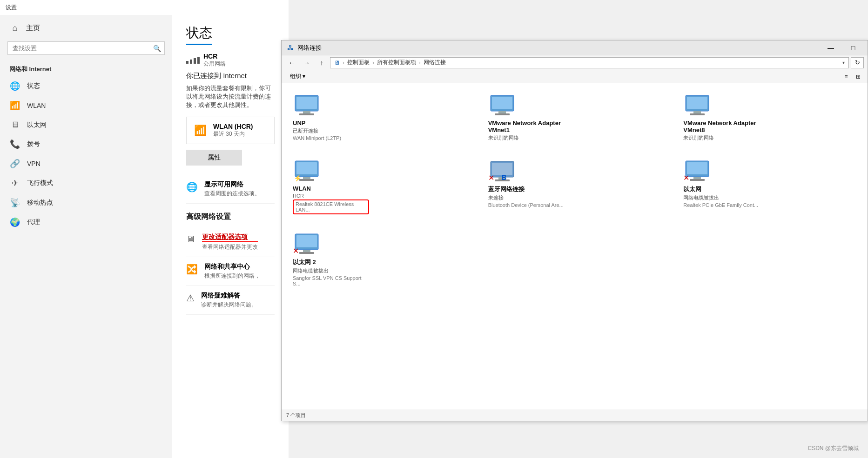  Describe the element at coordinates (86, 48) in the screenshot. I see `search-input` at that location.